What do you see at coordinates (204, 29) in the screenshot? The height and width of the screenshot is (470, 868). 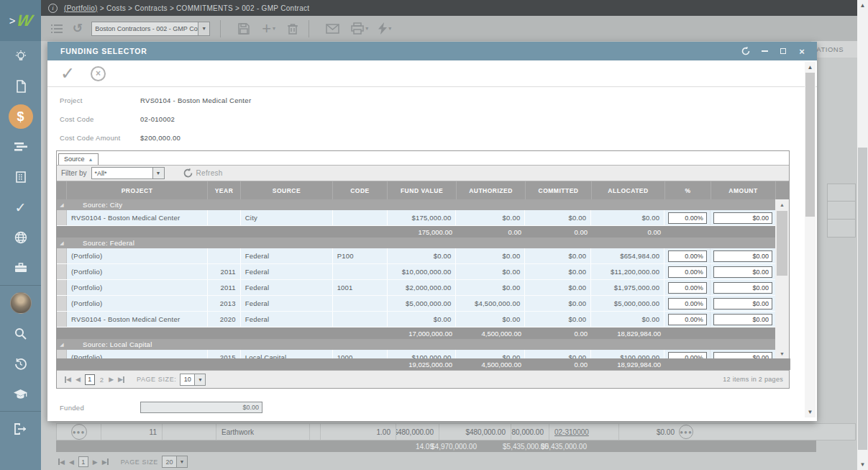 I see `record-selector-caret: ▼` at bounding box center [204, 29].